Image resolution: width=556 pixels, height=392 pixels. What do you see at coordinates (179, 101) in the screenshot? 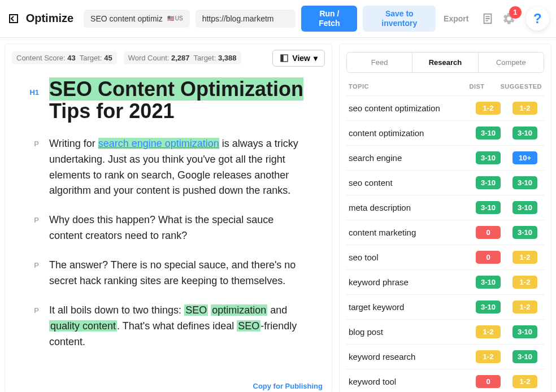
I see `h1-text: SEO Content Optimization Tips for 2021` at bounding box center [179, 101].